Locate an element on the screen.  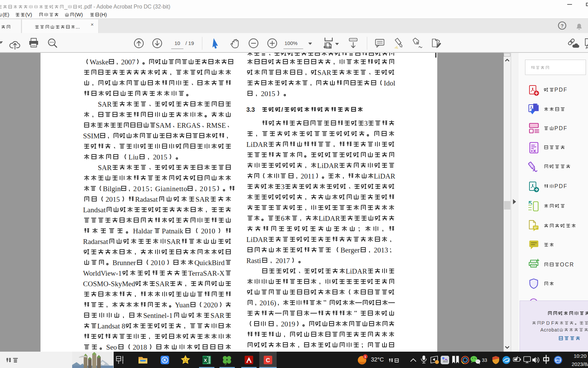
svg-text: QuickBird is located at coordinates (210, 263).